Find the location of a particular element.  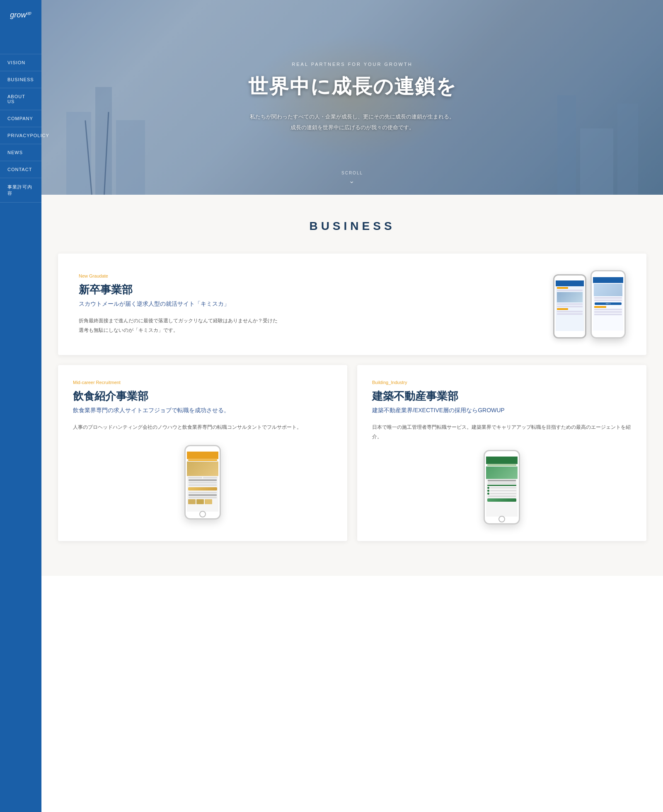

new-graduate-desc: 折角最終面接まで進んだのに最後で落選してガックリなんて経験はありませんか？受けた… is located at coordinates (178, 326).